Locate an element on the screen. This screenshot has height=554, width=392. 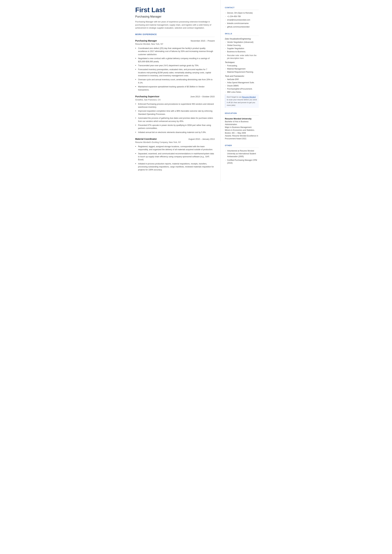
skill-item-g2-1: Material Management is located at coordinates (242, 69).